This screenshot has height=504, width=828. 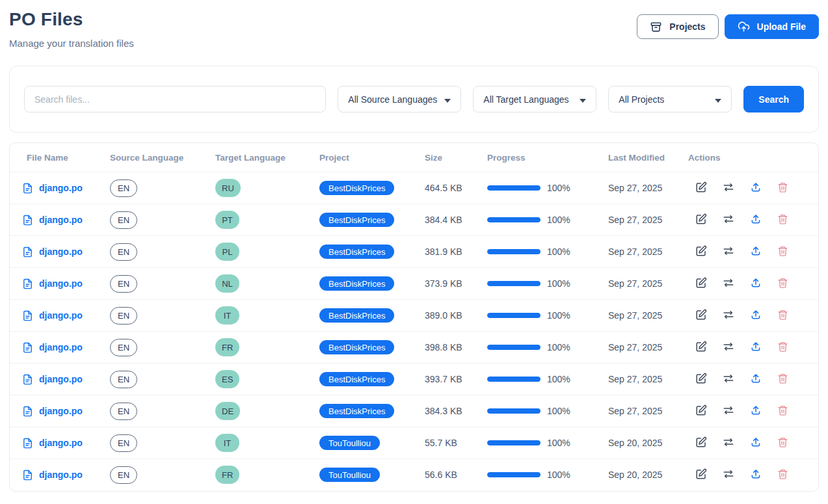 What do you see at coordinates (414, 411) in the screenshot?
I see `table-row: django.po EN DE BestDiskPrices 384.3 KB …` at bounding box center [414, 411].